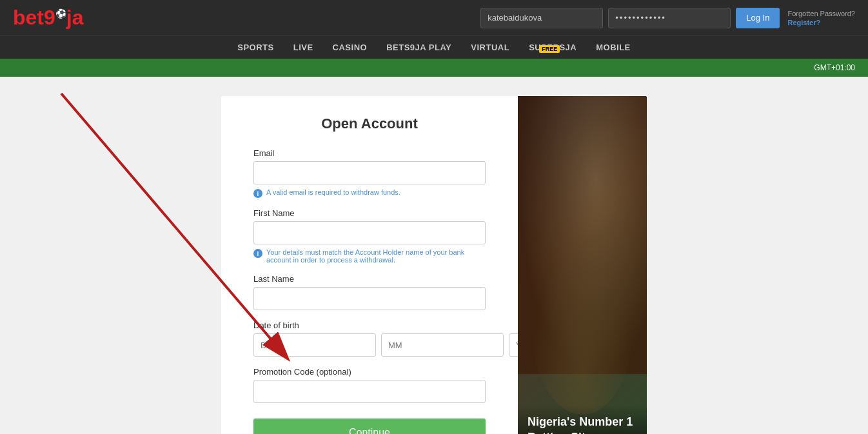  Describe the element at coordinates (48, 18) in the screenshot. I see `logo: bet9⚽ja` at that location.